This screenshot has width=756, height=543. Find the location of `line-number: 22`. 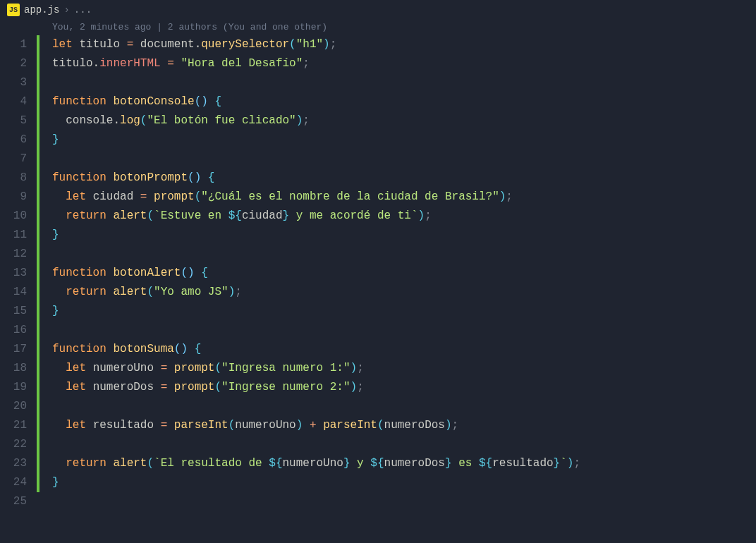

line-number: 22 is located at coordinates (18, 444).